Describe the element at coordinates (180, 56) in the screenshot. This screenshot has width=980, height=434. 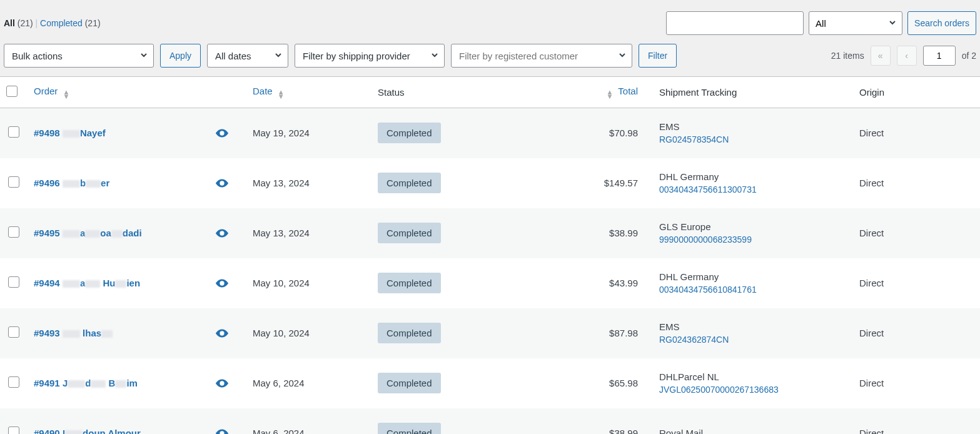
I see `apply-button: Apply` at that location.